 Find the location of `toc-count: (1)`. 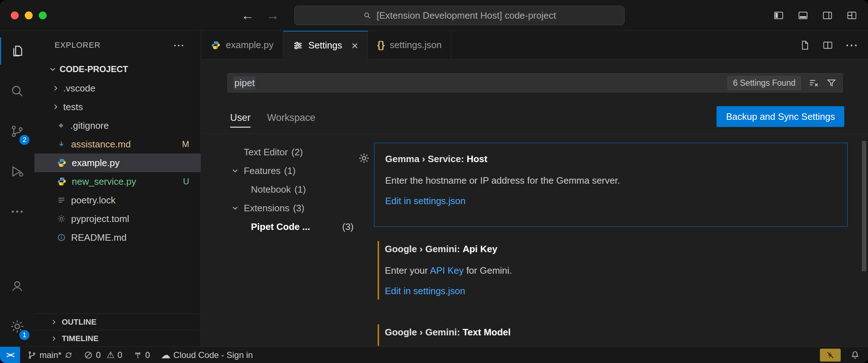

toc-count: (1) is located at coordinates (290, 171).